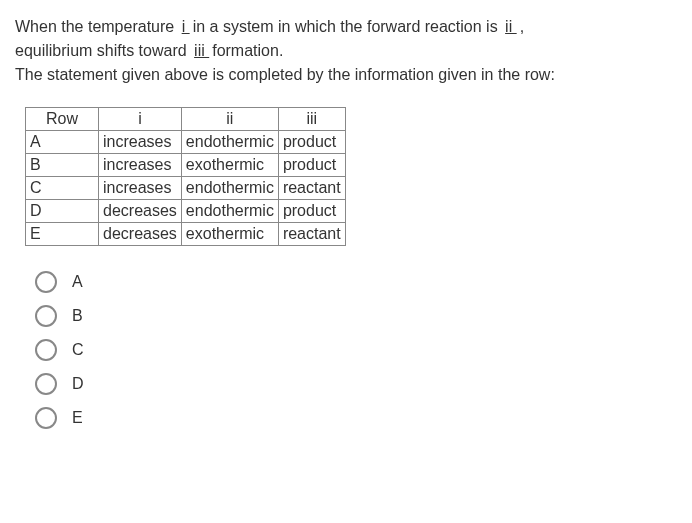 This screenshot has width=692, height=523. Describe the element at coordinates (62, 234) in the screenshot. I see `row-label: E` at that location.